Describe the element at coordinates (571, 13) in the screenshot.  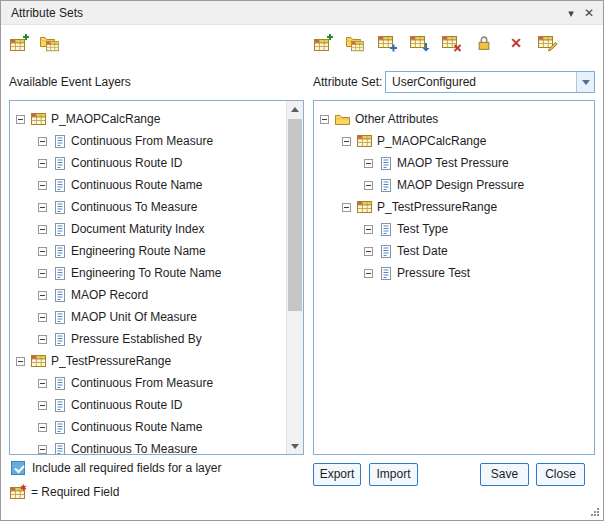
I see `pane-menu-icon: ▾` at that location.